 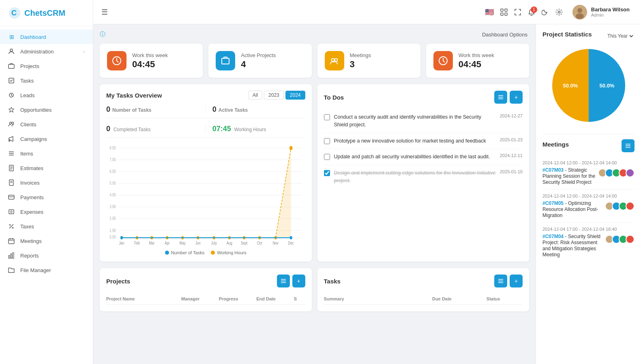 I want to click on sidebar-item-payments: Payments, so click(x=46, y=197).